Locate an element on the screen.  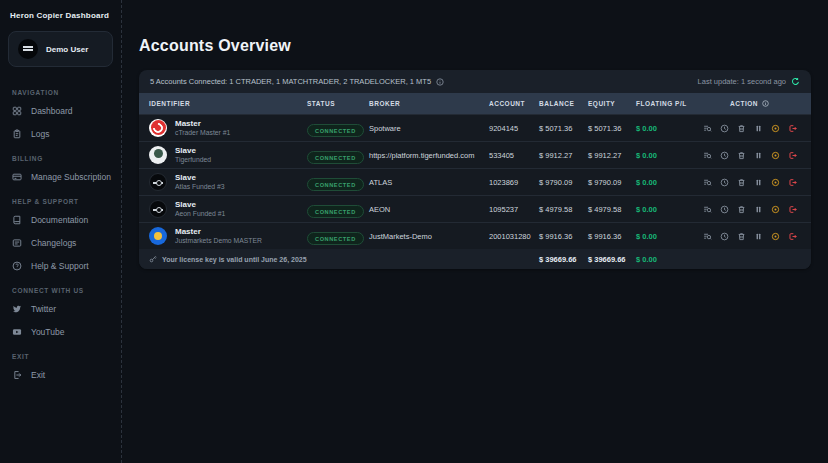
status-cell: CONNECTED is located at coordinates (338, 156).